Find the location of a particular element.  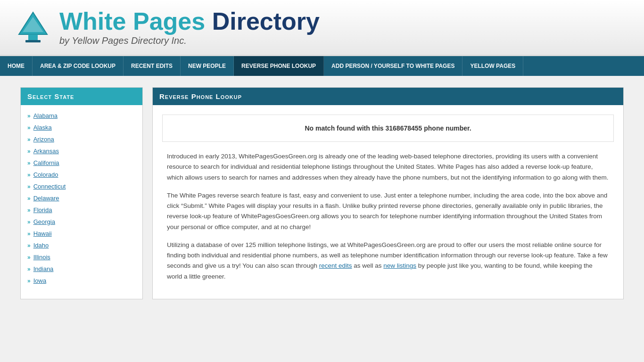

description-para1: Introduced in early 2013, WhitePagesGoes… is located at coordinates (388, 167).